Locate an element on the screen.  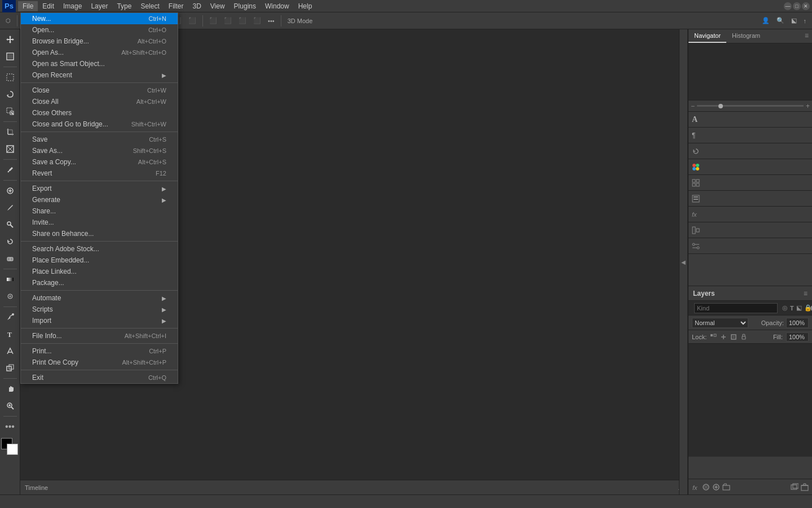
minimize-button: — is located at coordinates (788, 6).